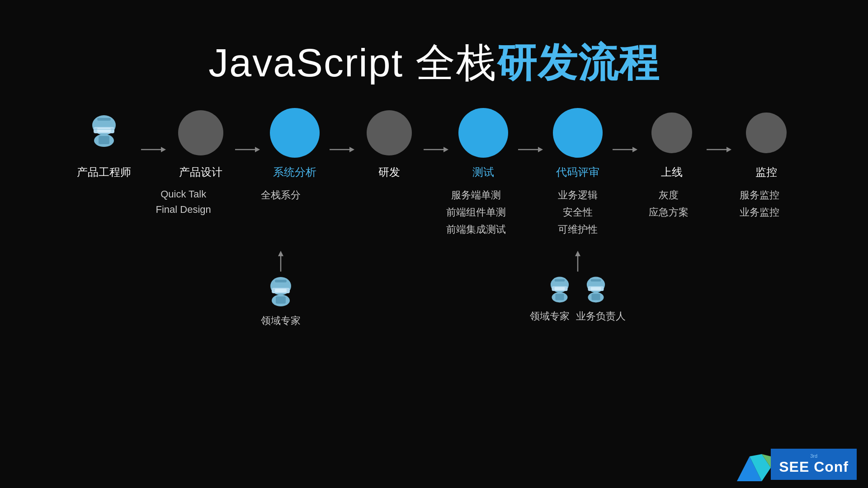 Image resolution: width=868 pixels, height=488 pixels. I want to click on see-conf-text-box: 3rd SEE Conf, so click(814, 465).